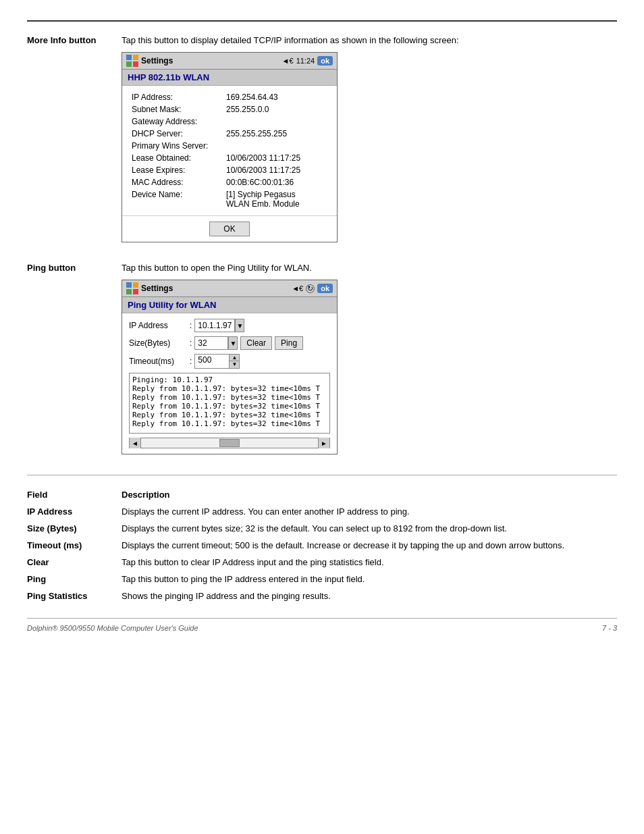 Image resolution: width=644 pixels, height=834 pixels. Describe the element at coordinates (212, 361) in the screenshot. I see `timeout-input: 500` at that location.